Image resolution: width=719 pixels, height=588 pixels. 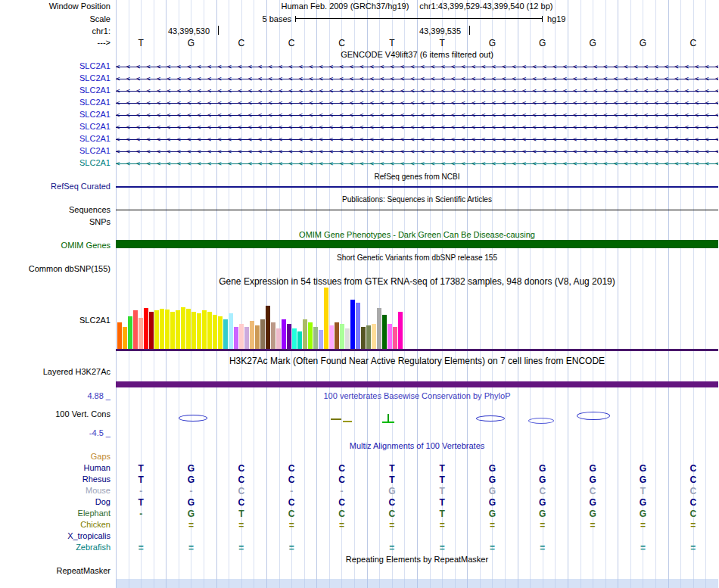 What do you see at coordinates (57, 245) in the screenshot?
I see `track-label-omim-genes: OMIM Genes` at bounding box center [57, 245].